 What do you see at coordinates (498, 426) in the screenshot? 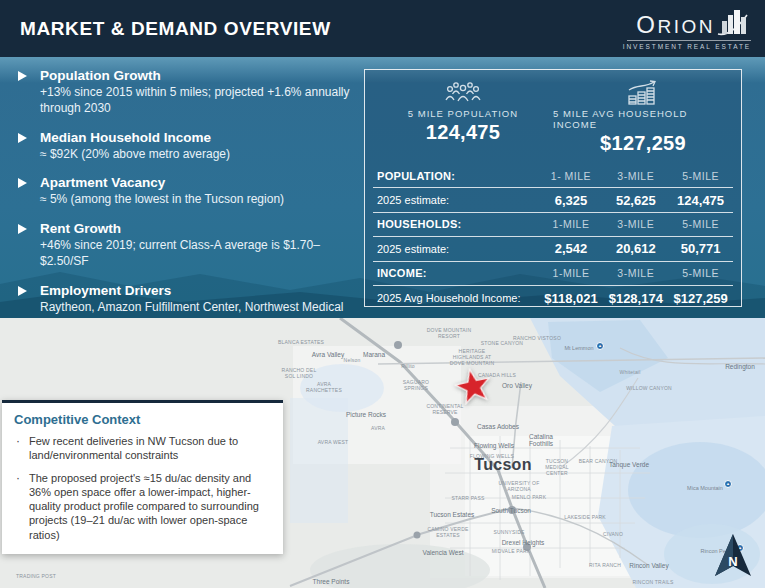
I see `map-label: Casas Adobes` at bounding box center [498, 426].